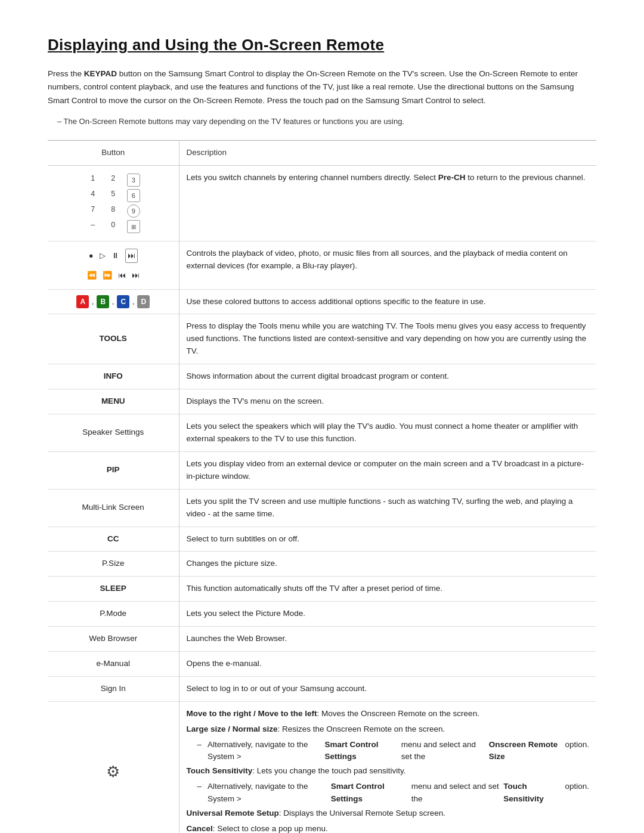 This screenshot has width=644, height=833. I want to click on desc-cell-pip: Lets you display video from an external …, so click(388, 470).